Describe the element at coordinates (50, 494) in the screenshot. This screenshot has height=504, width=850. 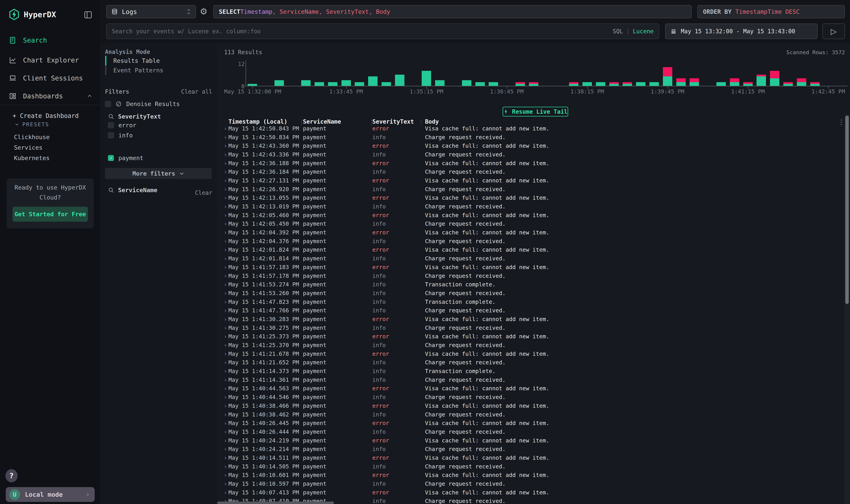
I see `user-menu: U Local mode` at that location.